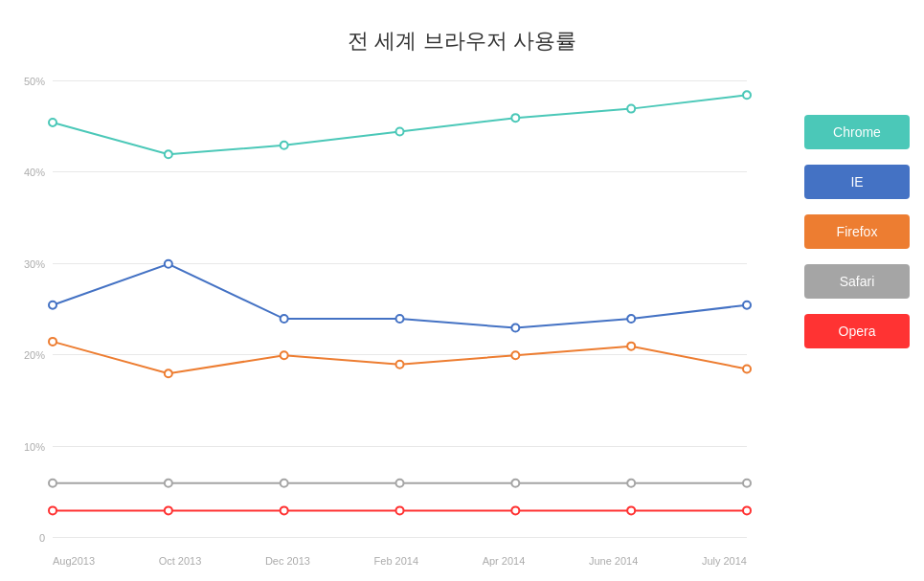 The height and width of the screenshot is (581, 924). What do you see at coordinates (857, 281) in the screenshot?
I see `legend-safari: Safari` at bounding box center [857, 281].